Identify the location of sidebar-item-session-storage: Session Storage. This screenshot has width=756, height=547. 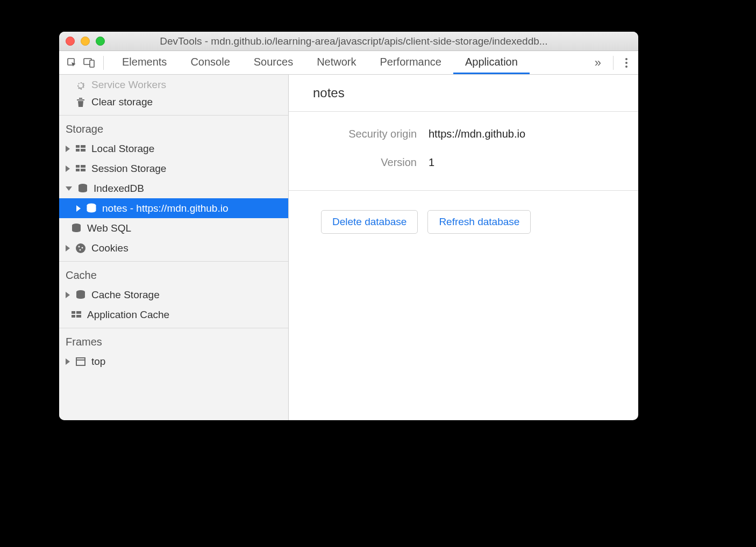
(174, 169).